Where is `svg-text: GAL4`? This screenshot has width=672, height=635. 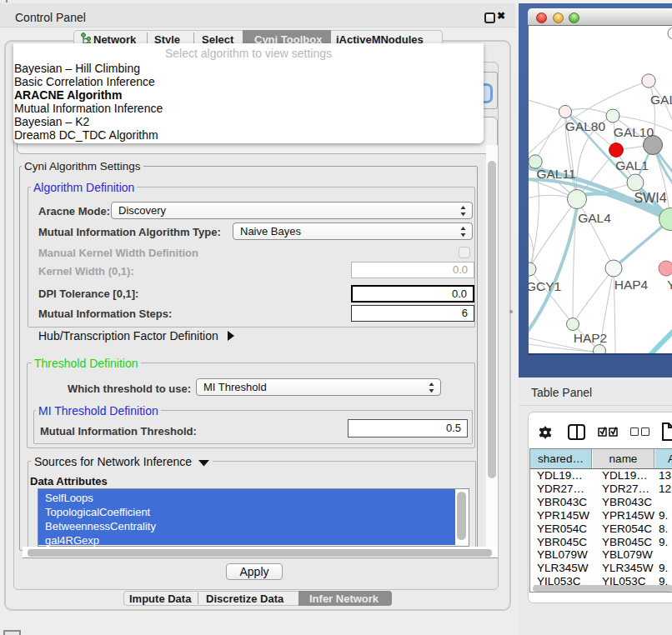
svg-text: GAL4 is located at coordinates (594, 218).